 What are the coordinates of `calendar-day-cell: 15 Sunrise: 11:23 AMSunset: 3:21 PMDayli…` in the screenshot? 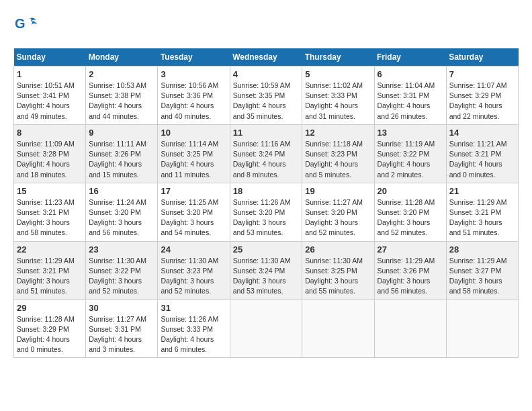 It's located at (50, 212).